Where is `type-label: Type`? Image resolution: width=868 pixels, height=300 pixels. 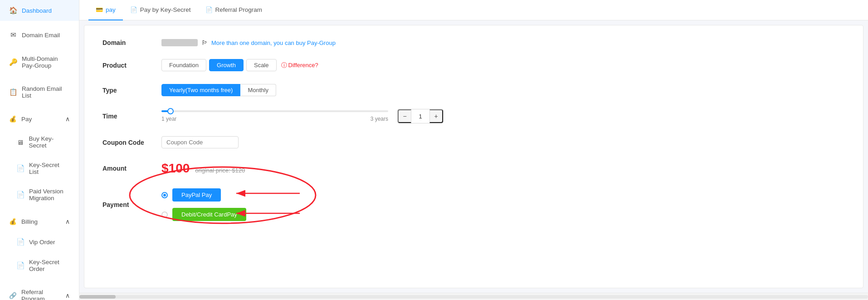
type-label: Type is located at coordinates (132, 90).